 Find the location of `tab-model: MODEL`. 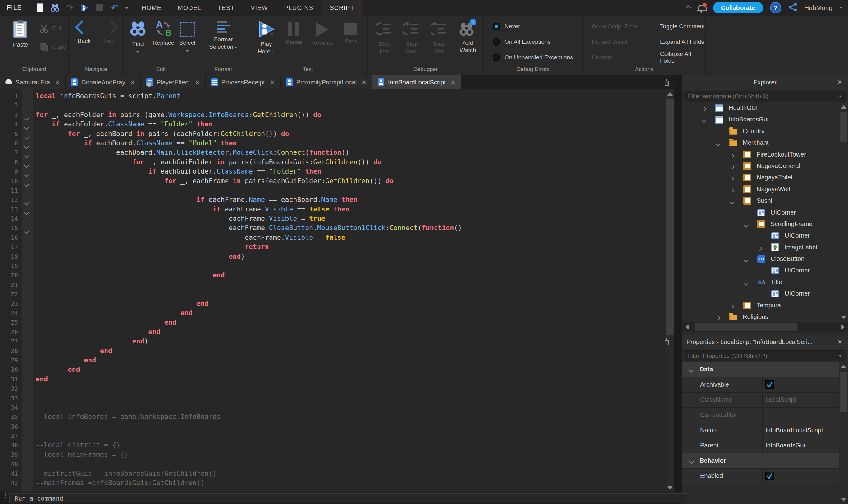

tab-model: MODEL is located at coordinates (190, 8).